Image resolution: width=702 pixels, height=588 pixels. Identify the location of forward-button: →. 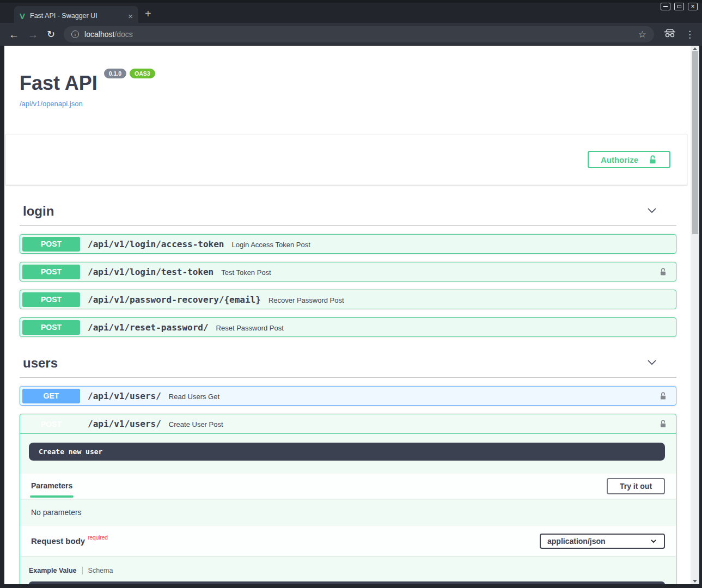
(33, 35).